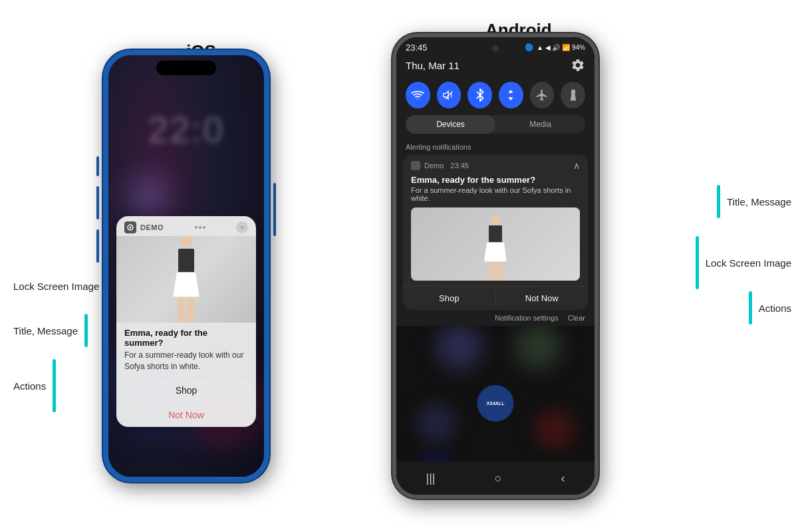 The width and height of the screenshot is (798, 532). I want to click on android-shop-button: Shop, so click(450, 298).